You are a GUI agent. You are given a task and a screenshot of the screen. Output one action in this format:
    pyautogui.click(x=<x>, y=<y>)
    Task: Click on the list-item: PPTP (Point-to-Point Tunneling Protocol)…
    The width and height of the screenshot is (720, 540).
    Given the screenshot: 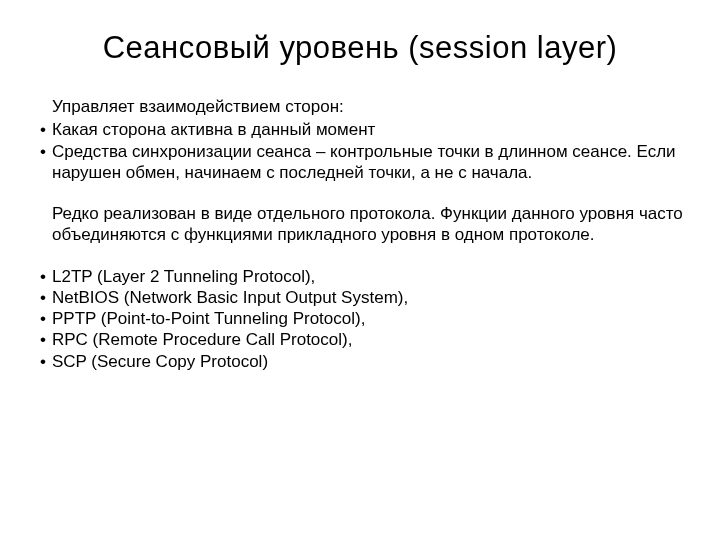 What is the action you would take?
    pyautogui.click(x=360, y=318)
    